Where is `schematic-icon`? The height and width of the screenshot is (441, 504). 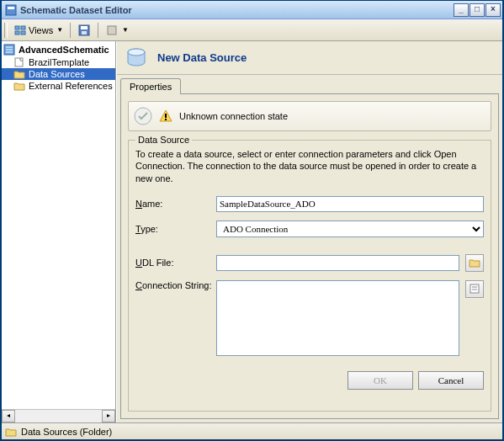 schematic-icon is located at coordinates (9, 50).